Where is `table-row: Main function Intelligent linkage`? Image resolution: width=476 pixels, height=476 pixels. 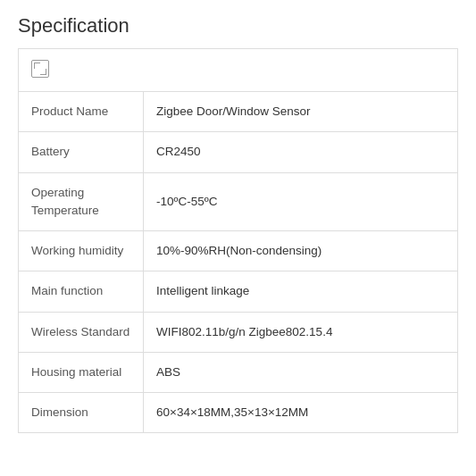
table-row: Main function Intelligent linkage is located at coordinates (238, 291).